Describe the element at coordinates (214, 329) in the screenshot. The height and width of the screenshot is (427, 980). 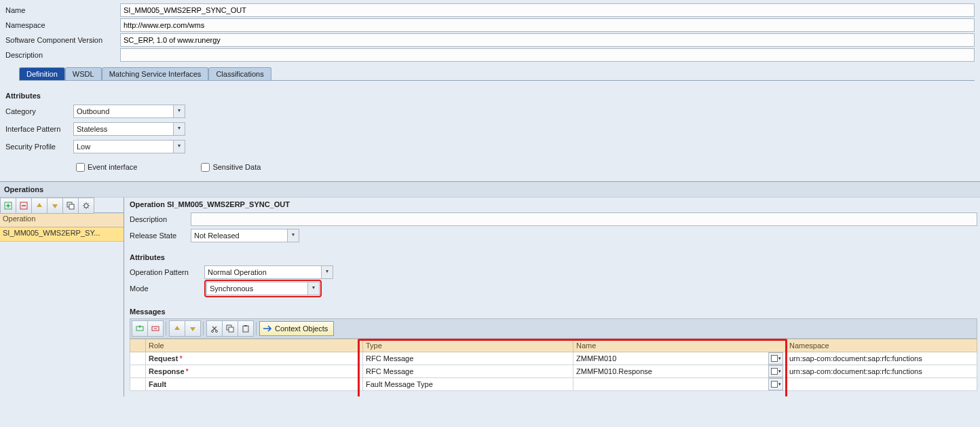
I see `msg-cut-button` at that location.